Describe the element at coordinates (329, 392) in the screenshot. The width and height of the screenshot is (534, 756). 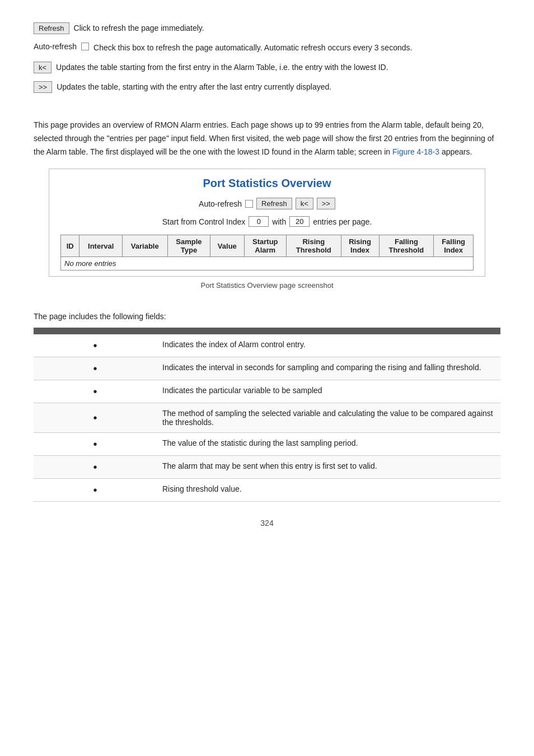
I see `desc-cell: Indicates the particular variable to be …` at that location.